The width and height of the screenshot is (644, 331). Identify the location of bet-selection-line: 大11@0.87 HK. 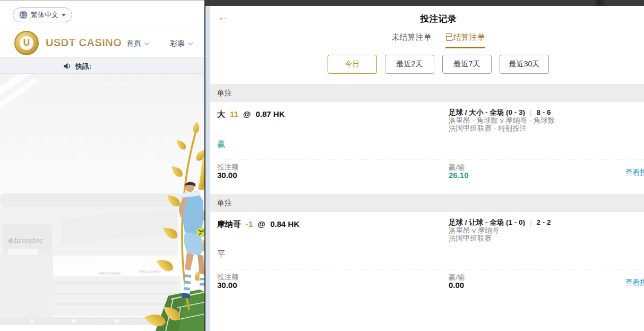
(251, 115).